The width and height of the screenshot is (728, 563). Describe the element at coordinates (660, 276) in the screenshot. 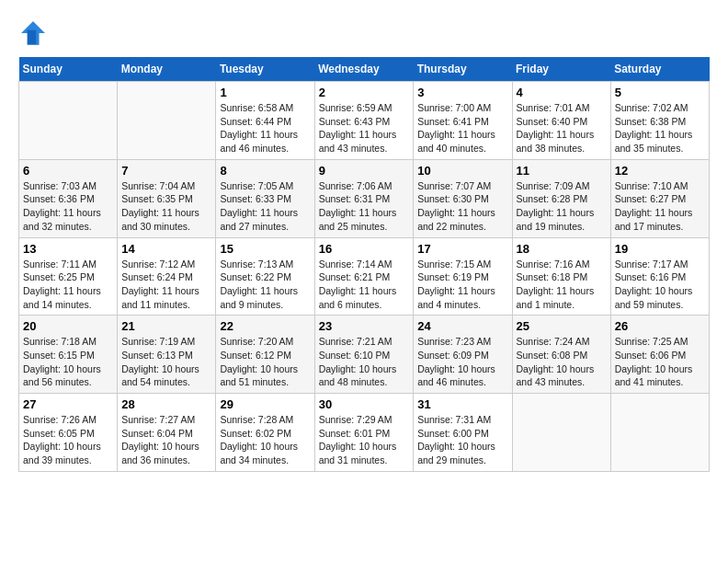

I see `day-cell-19: 19Sunrise: 7:17 AM Sunset: 6:16 PM Dayli…` at that location.